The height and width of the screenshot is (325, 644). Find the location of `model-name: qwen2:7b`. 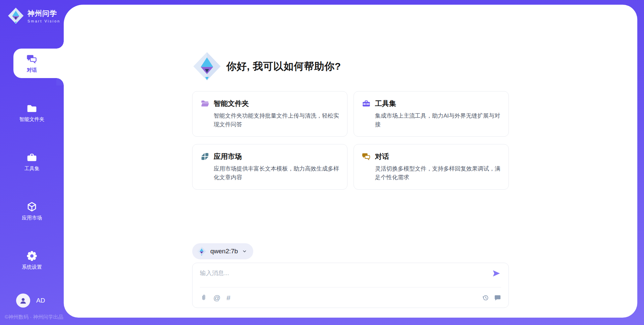

model-name: qwen2:7b is located at coordinates (224, 251).